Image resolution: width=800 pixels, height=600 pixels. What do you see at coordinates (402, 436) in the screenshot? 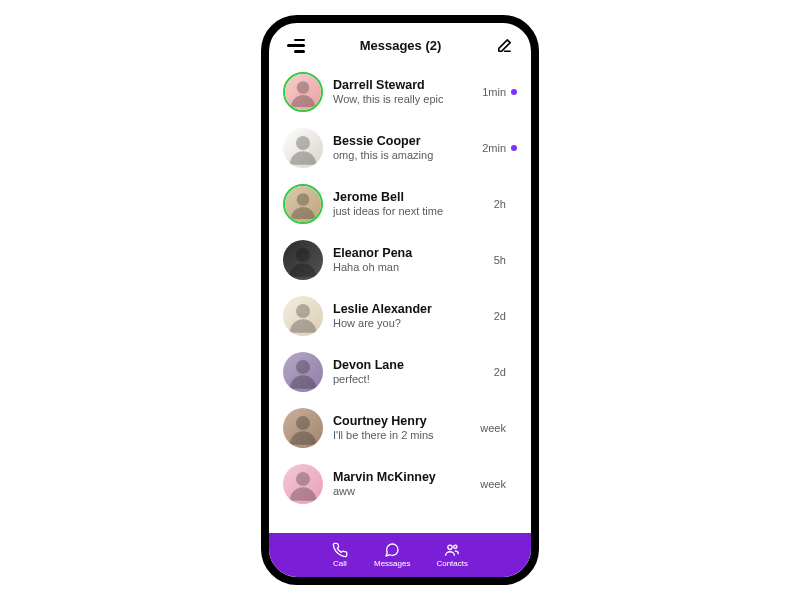
I see `message-preview: I'll be there in 2 mins` at bounding box center [402, 436].